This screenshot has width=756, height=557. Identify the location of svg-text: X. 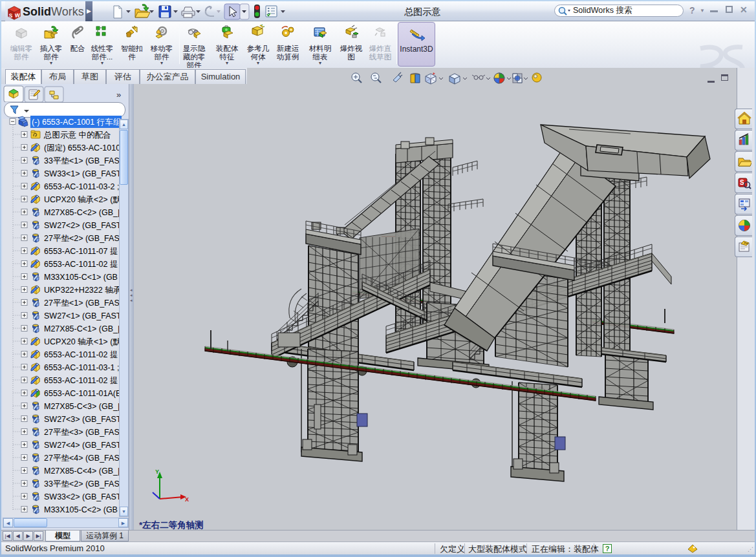
(187, 499).